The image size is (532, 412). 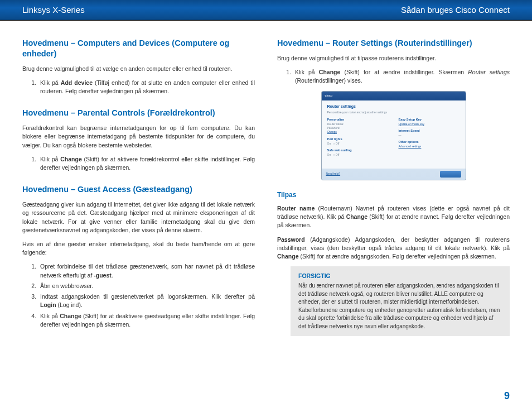 What do you see at coordinates (394, 136) in the screenshot?
I see `router-settings-screenshot: cisco Router settings Personalize your r…` at bounding box center [394, 136].